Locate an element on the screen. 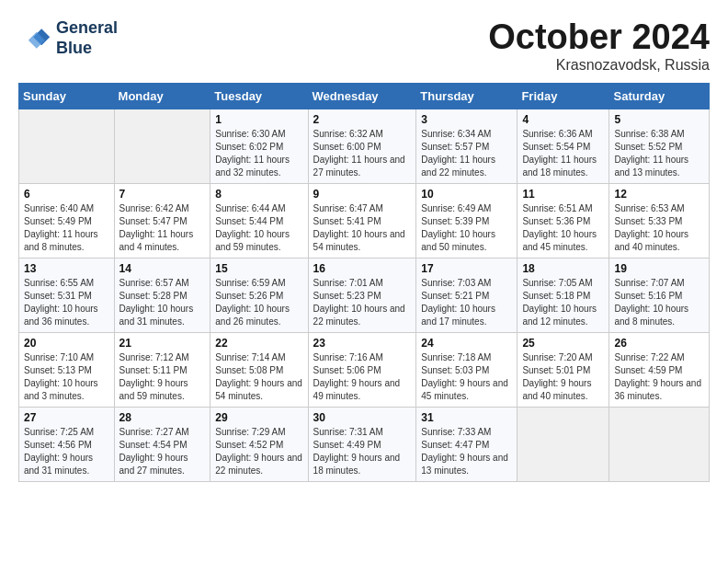 The width and height of the screenshot is (728, 563). calendar-cell: 13Sunrise: 6:55 AM Sunset: 5:31 PM Dayli… is located at coordinates (67, 294).